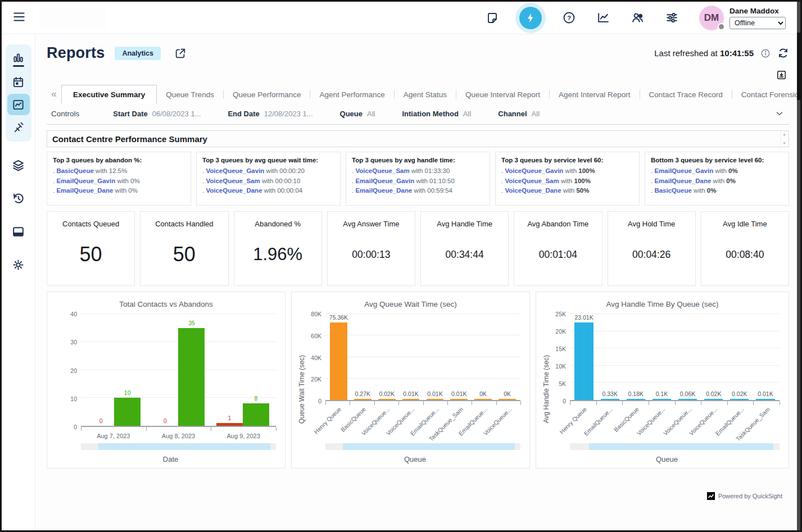 The image size is (802, 532). What do you see at coordinates (604, 18) in the screenshot?
I see `analytics-nav-button` at bounding box center [604, 18].